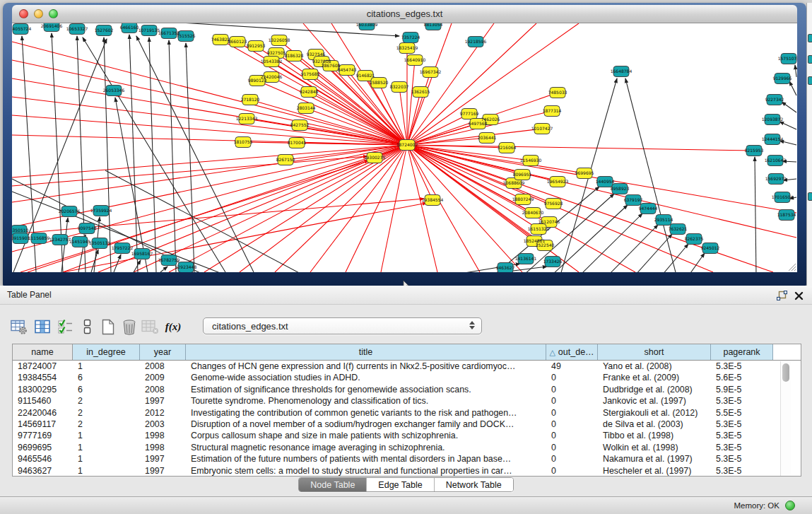  What do you see at coordinates (366, 378) in the screenshot?
I see `table-cell: Genome-wide association studies in ADHD.` at bounding box center [366, 378].